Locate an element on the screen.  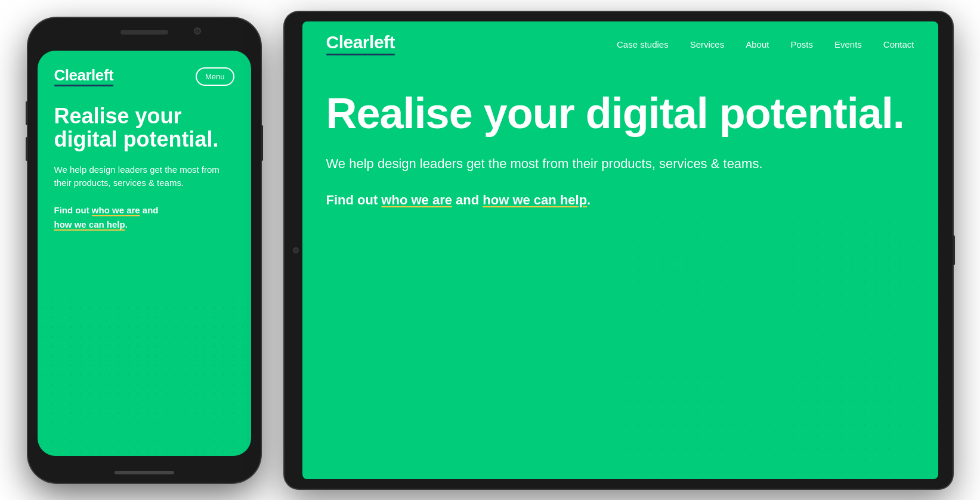
phone-links-mid: and is located at coordinates (149, 210).